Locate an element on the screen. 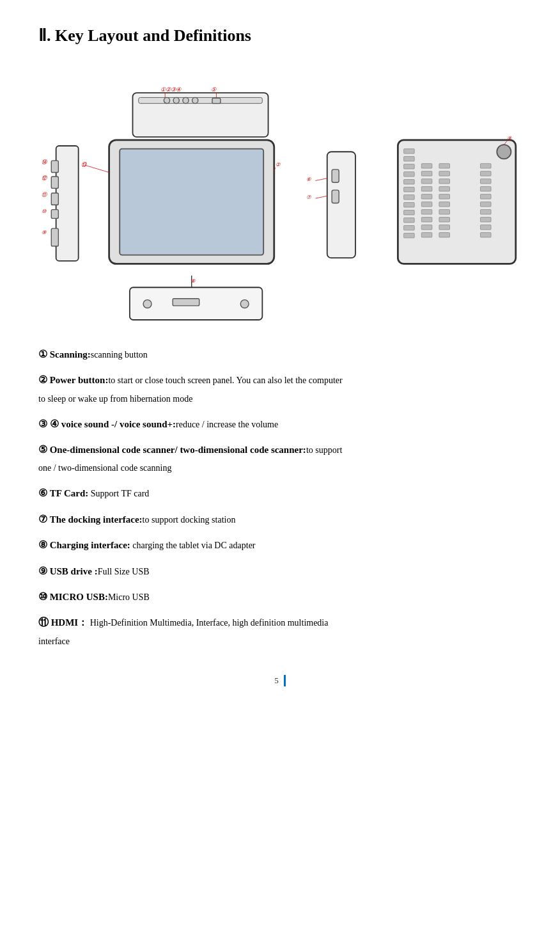 This screenshot has width=560, height=934. item-2-line1: ② Power button:to start or close touch s… is located at coordinates (280, 380).